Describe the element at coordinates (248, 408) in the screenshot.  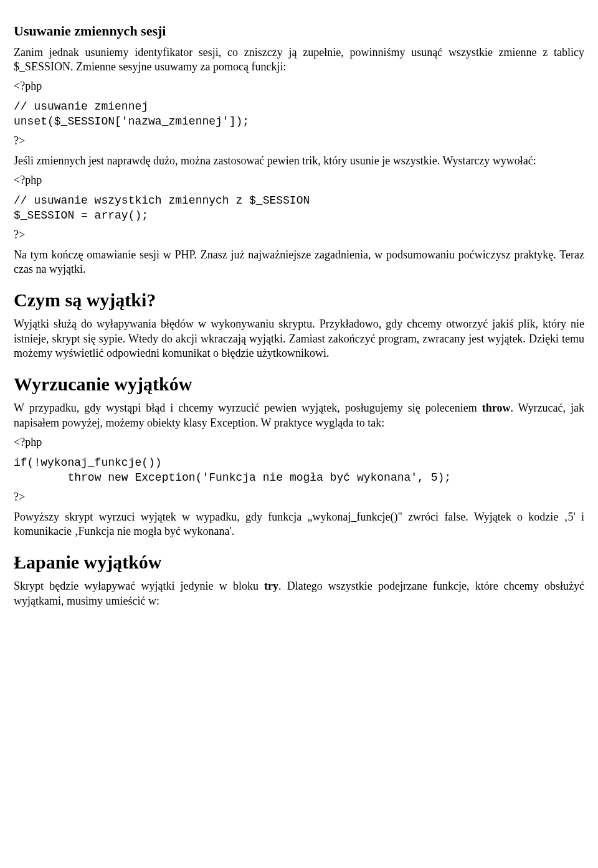
I see `text: W przypadku, gdy wystąpi błąd i chcemy w…` at that location.